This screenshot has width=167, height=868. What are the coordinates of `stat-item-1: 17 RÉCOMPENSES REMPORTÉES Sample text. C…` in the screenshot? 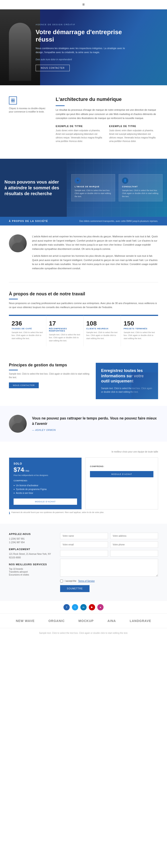 It's located at (65, 331).